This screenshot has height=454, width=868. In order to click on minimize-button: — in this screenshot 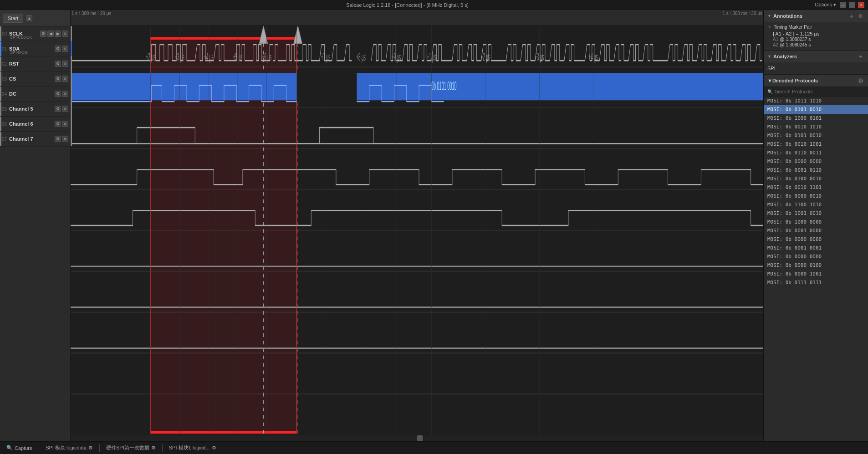, I will do `click(843, 5)`.